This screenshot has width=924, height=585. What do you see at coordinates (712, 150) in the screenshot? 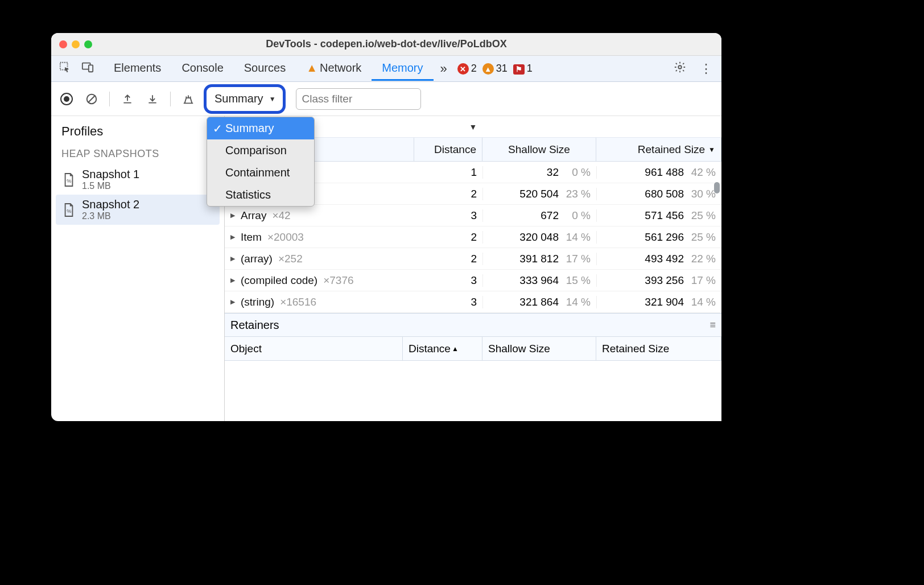
I see `sort-desc-icon: ▼` at bounding box center [712, 150].